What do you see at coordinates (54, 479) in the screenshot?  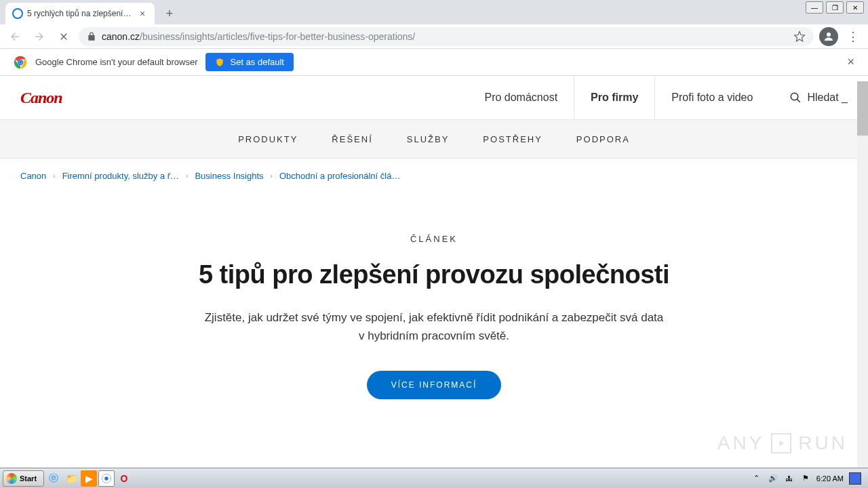 I see `taskbar-ie: ⓔ` at bounding box center [54, 479].